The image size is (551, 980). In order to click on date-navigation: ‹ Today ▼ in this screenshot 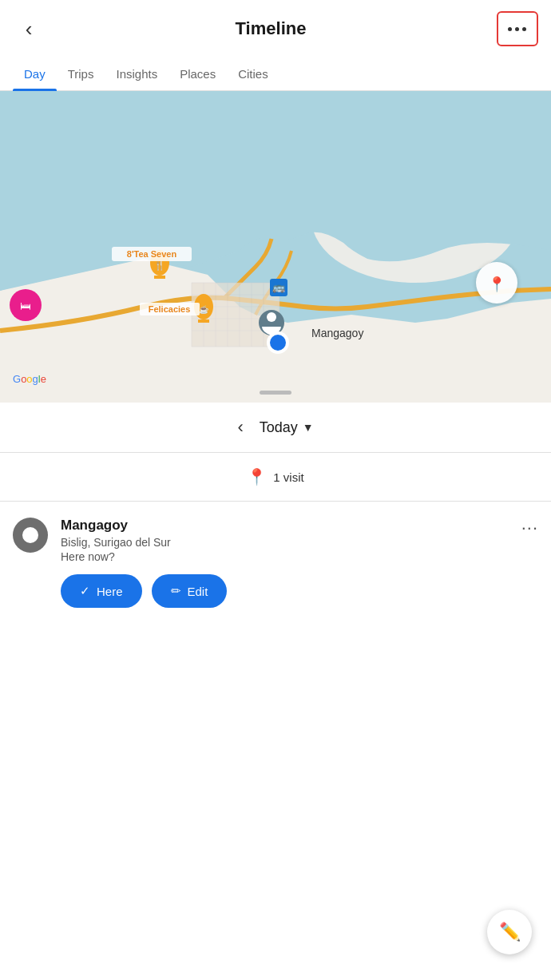, I will do `click(276, 428)`.